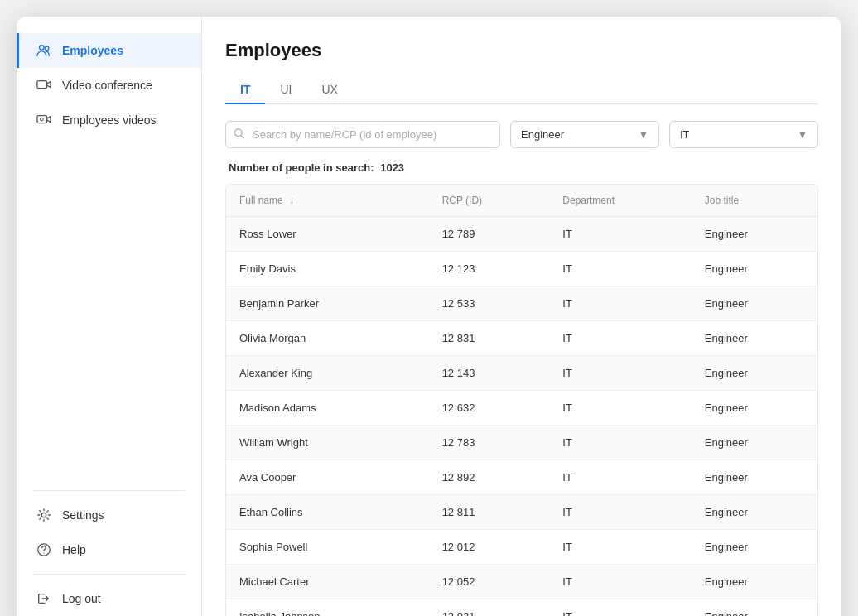 The image size is (858, 616). What do you see at coordinates (522, 339) in the screenshot?
I see `table-row: Olivia Morgan12 831ITEngineer` at bounding box center [522, 339].